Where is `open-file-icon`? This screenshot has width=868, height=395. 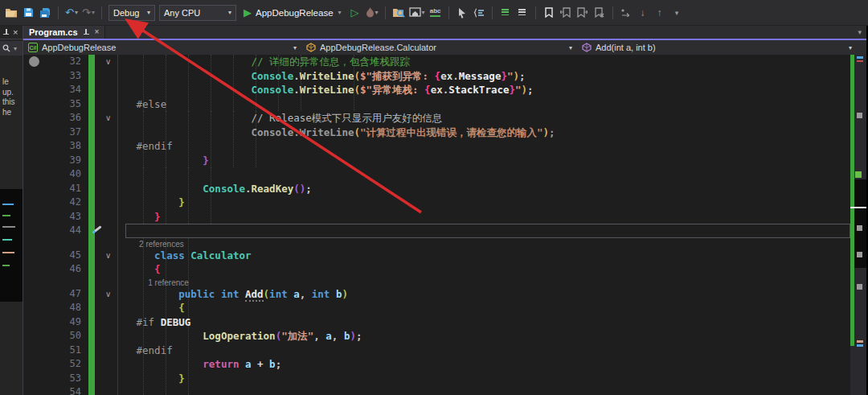
open-file-icon is located at coordinates (11, 13).